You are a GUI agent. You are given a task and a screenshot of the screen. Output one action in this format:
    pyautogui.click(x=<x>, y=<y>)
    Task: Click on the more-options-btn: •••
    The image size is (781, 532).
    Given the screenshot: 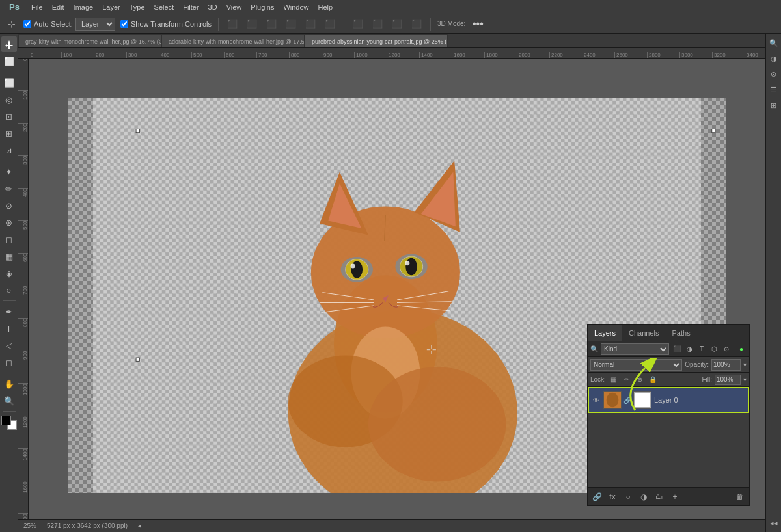 What is the action you would take?
    pyautogui.click(x=478, y=24)
    